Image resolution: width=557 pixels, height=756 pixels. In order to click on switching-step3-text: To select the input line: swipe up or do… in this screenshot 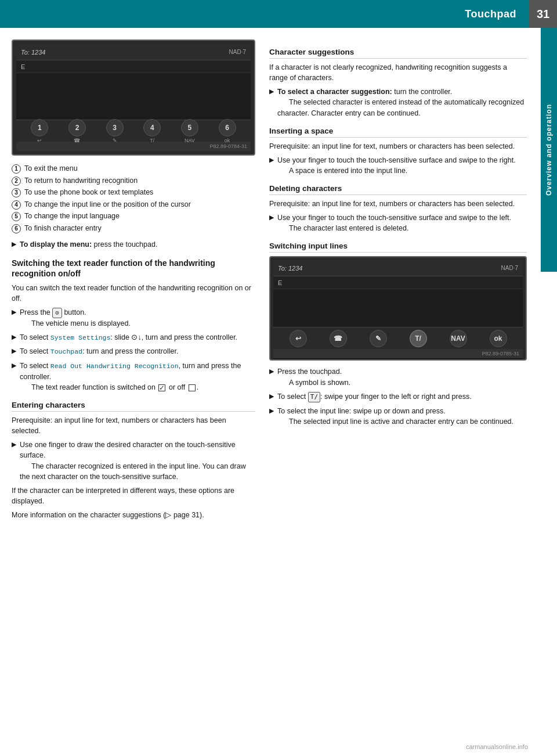, I will do `click(396, 416)`.